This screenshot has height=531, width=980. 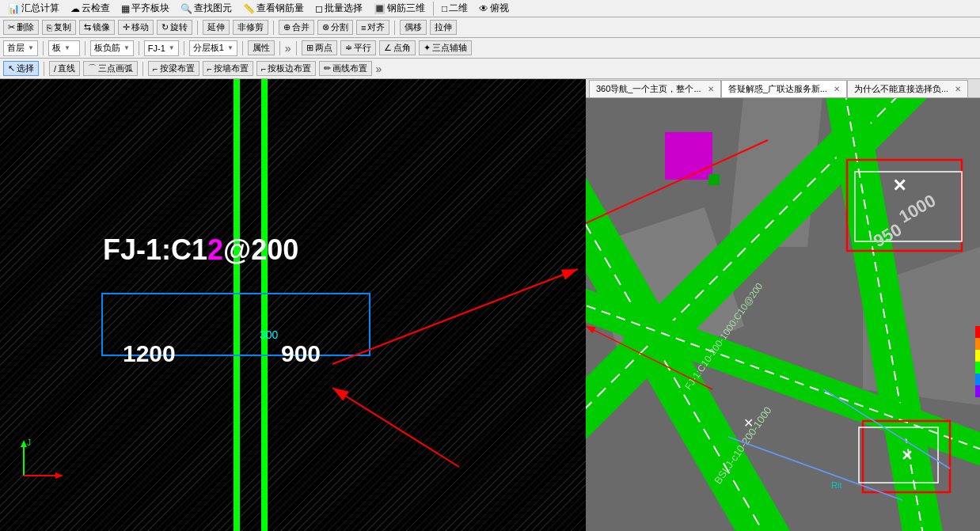 I want to click on magenta-digit: 2, so click(x=215, y=250).